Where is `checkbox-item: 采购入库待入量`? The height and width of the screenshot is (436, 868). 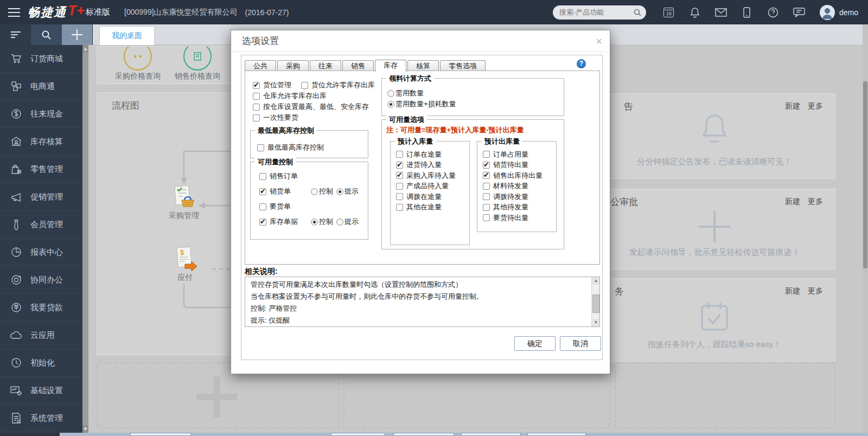
checkbox-item: 采购入库待入量 is located at coordinates (433, 176).